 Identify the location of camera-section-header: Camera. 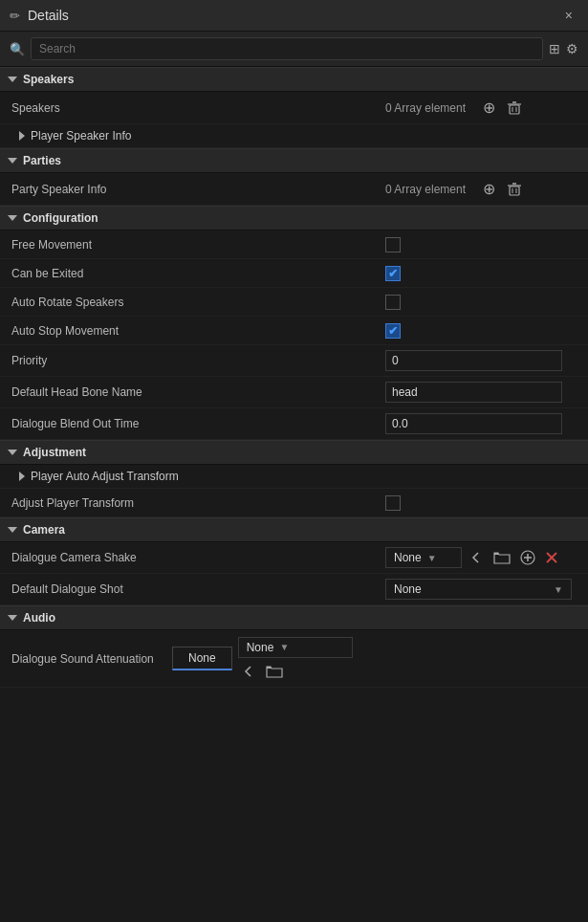
(294, 530).